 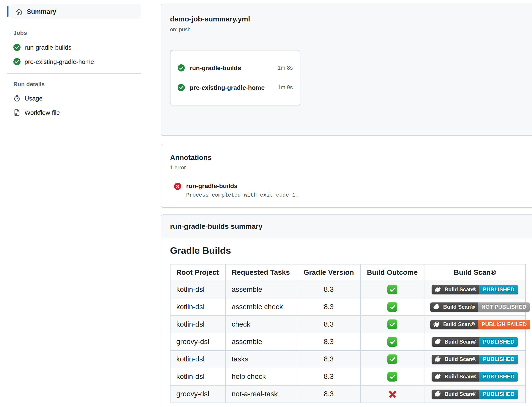 What do you see at coordinates (74, 55) in the screenshot?
I see `jobs-list: run-gradle-builds pre-existing-gradle-ho…` at bounding box center [74, 55].